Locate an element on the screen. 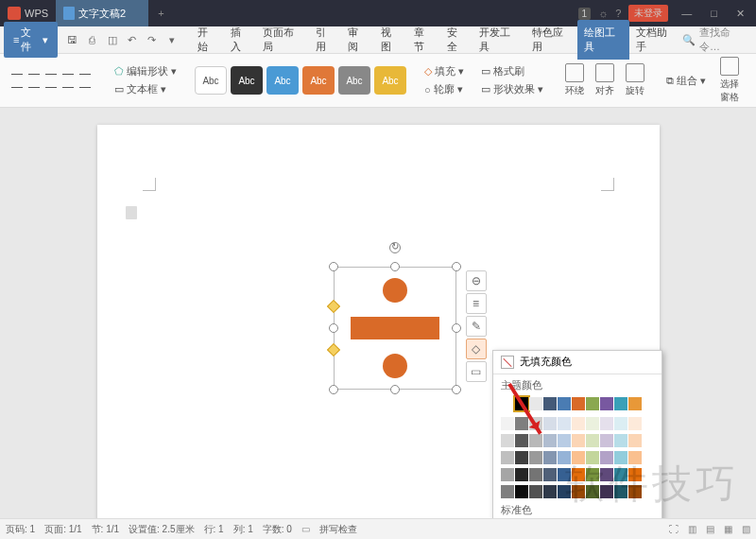 Image resolution: width=756 pixels, height=539 pixels. menu-tab-0: 开始 is located at coordinates (208, 40).